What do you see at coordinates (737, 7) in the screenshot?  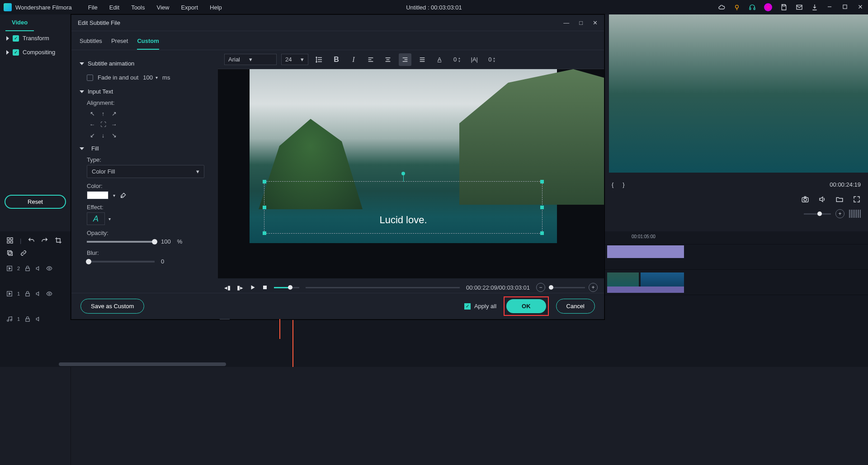 I see `lightbulb-icon` at bounding box center [737, 7].